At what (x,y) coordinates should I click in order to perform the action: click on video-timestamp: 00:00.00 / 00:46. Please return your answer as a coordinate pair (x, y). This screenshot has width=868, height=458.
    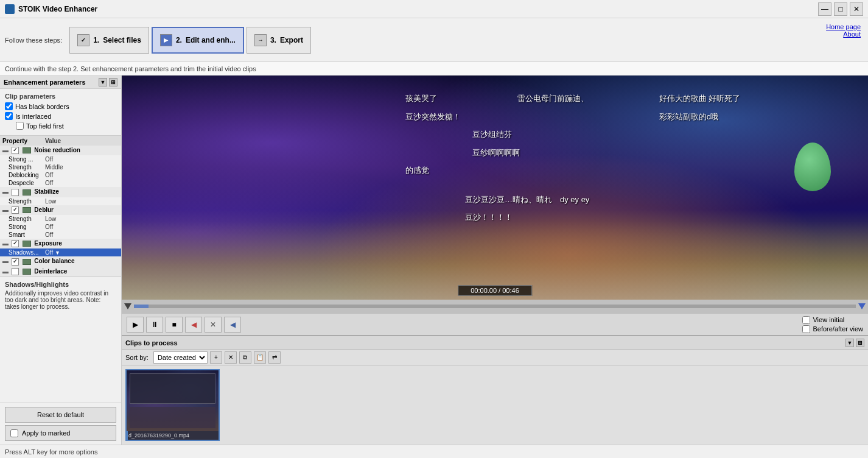
    Looking at the image, I should click on (495, 291).